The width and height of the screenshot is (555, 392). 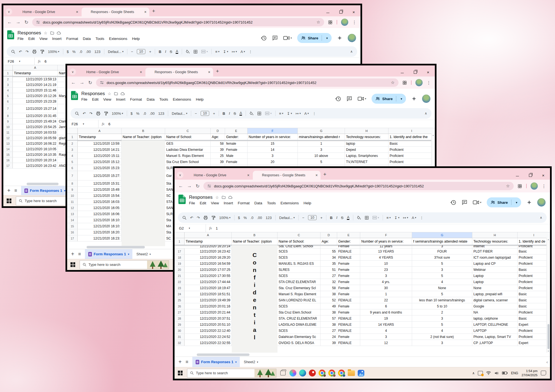 What do you see at coordinates (180, 337) in the screenshot?
I see `row-number: 31` at bounding box center [180, 337].